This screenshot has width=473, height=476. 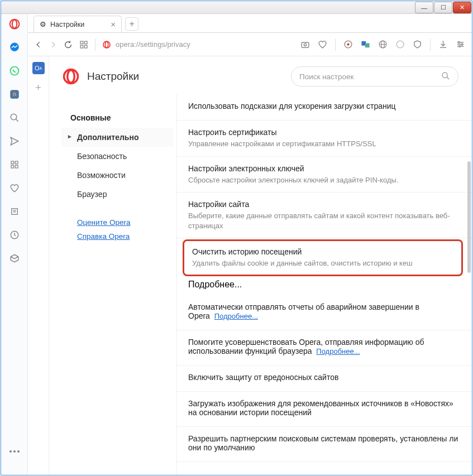 I want to click on opt-certificates: Настроить сертификаты Управление настрой…, so click(x=324, y=138).